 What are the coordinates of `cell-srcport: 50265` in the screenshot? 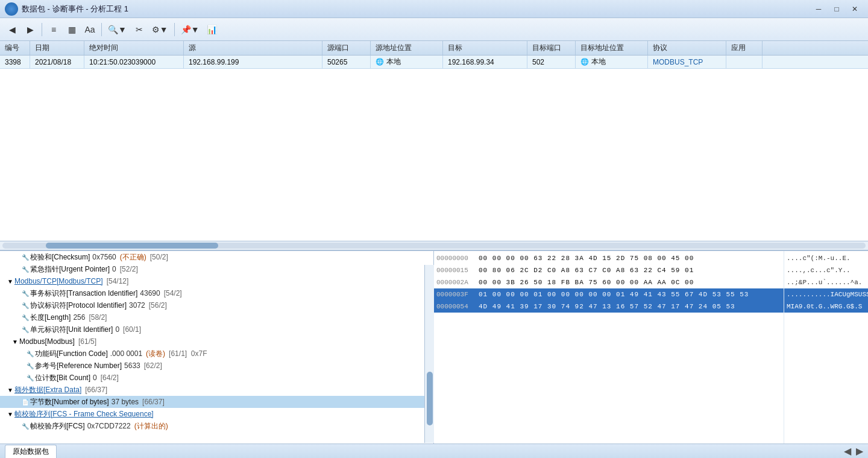 It's located at (347, 62).